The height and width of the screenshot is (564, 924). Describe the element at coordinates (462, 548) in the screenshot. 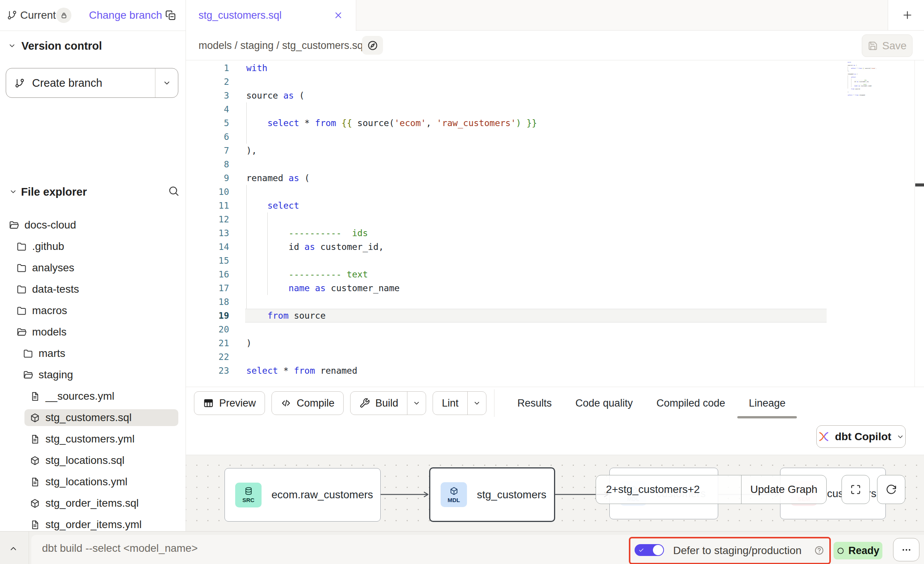

I see `status-bar: Defer to staging/production Ready` at that location.